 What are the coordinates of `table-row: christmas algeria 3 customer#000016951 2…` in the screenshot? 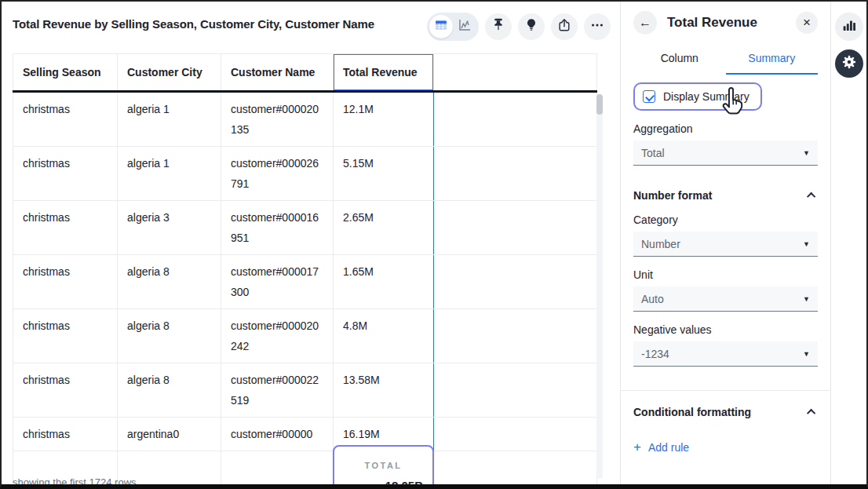 It's located at (305, 228).